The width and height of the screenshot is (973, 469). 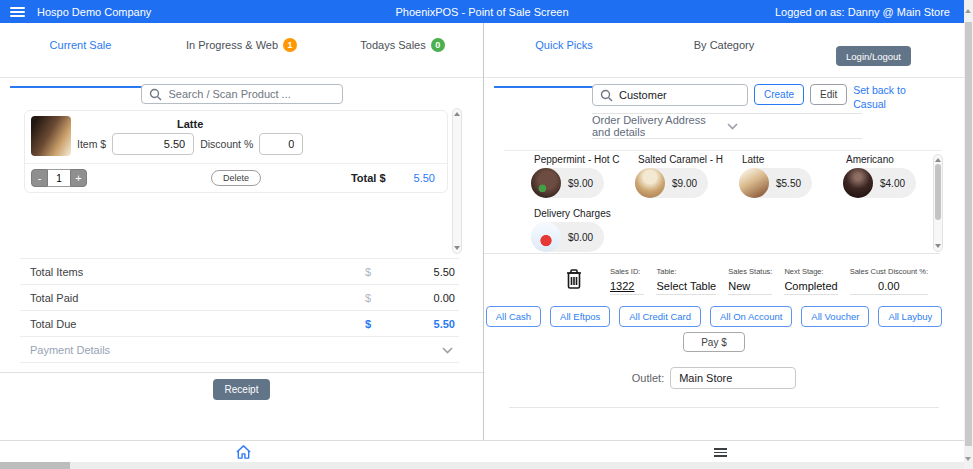 What do you see at coordinates (889, 281) in the screenshot?
I see `cust-discount-field: Sales Cust Discount %: 0.00` at bounding box center [889, 281].